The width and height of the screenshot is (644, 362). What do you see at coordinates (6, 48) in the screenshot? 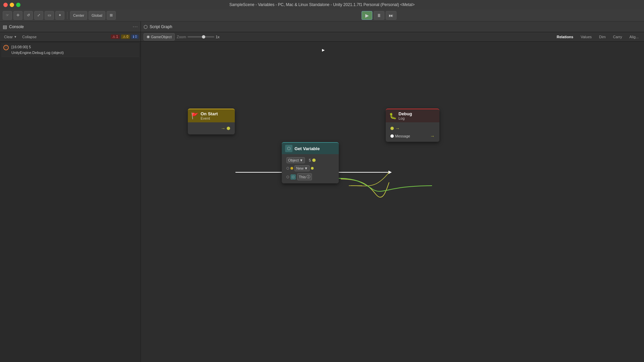
I see `log-entry-icon: !` at bounding box center [6, 48].